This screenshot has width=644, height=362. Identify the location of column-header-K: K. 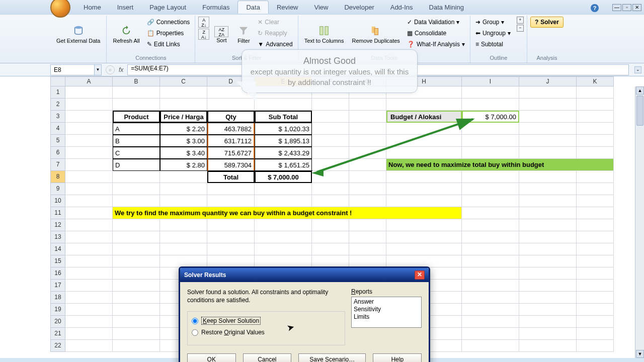
(595, 81).